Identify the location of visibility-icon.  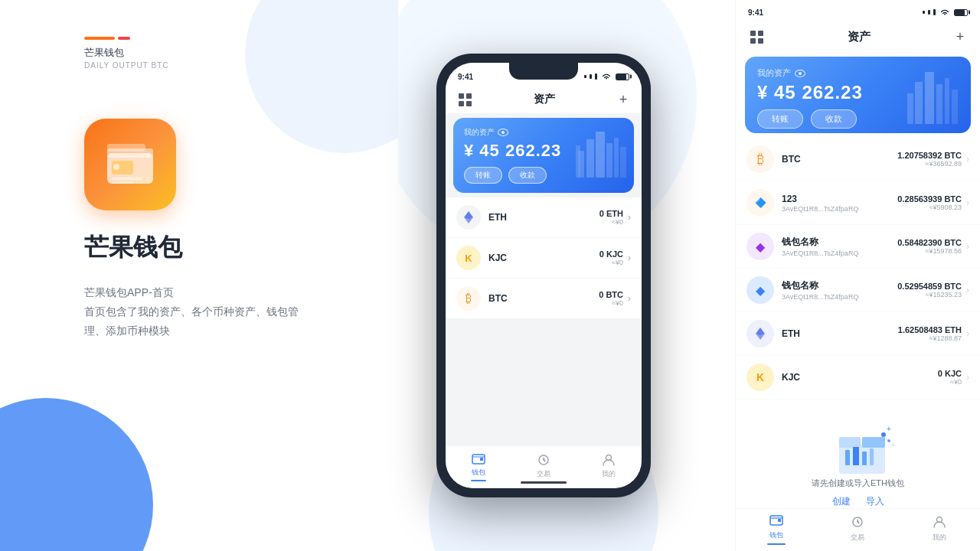
(503, 132).